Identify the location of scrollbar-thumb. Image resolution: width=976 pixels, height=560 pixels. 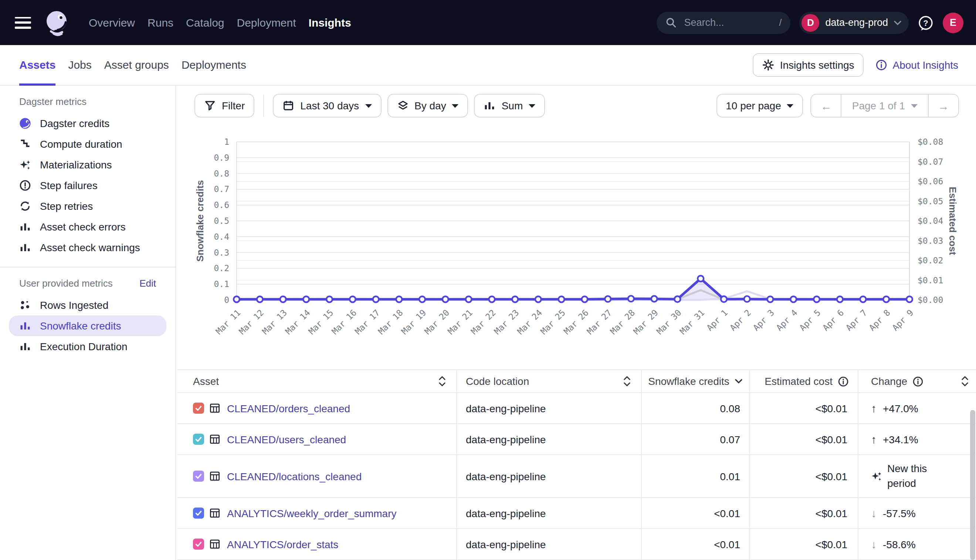
(973, 485).